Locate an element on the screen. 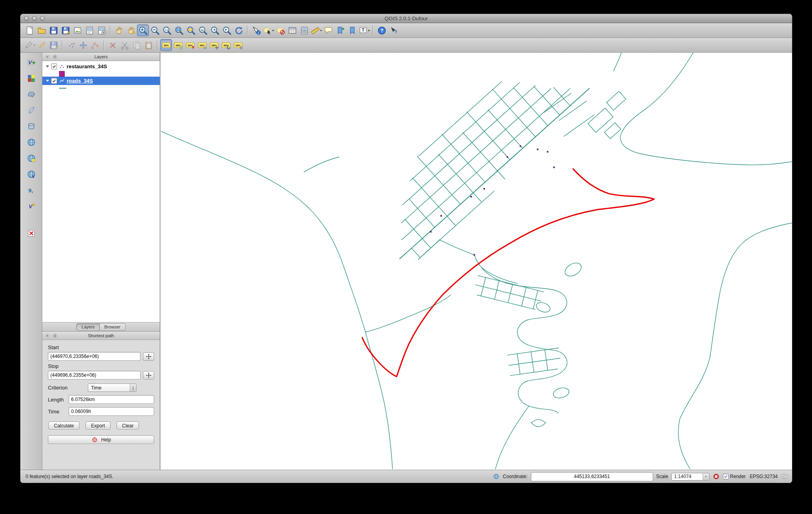  help-contents-button: ? is located at coordinates (382, 30).